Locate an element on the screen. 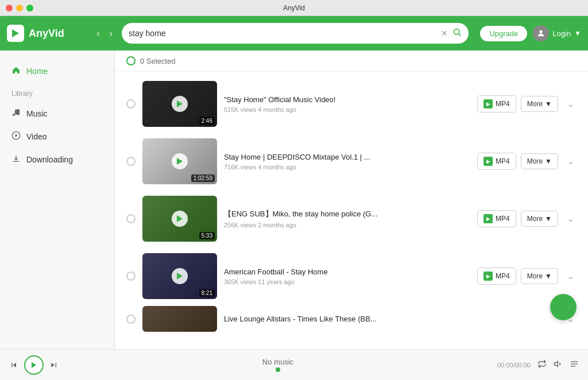 This screenshot has width=588, height=380. app-title: AnyVid is located at coordinates (294, 8).